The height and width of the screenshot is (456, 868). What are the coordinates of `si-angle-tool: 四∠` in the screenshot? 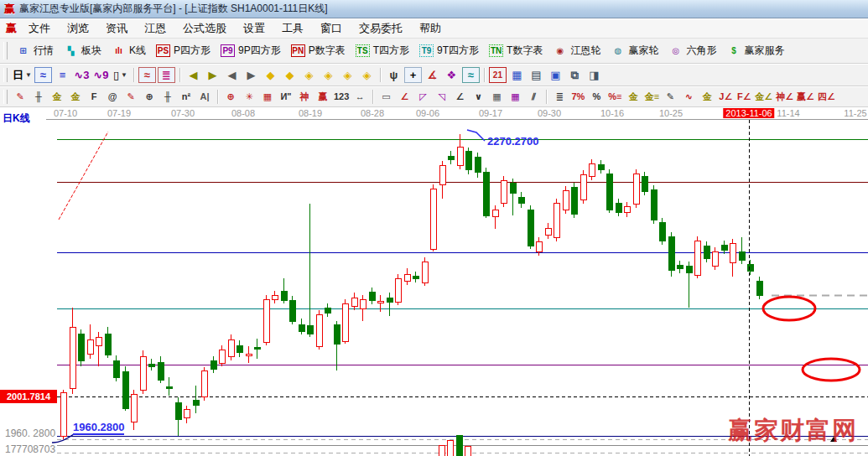 It's located at (827, 97).